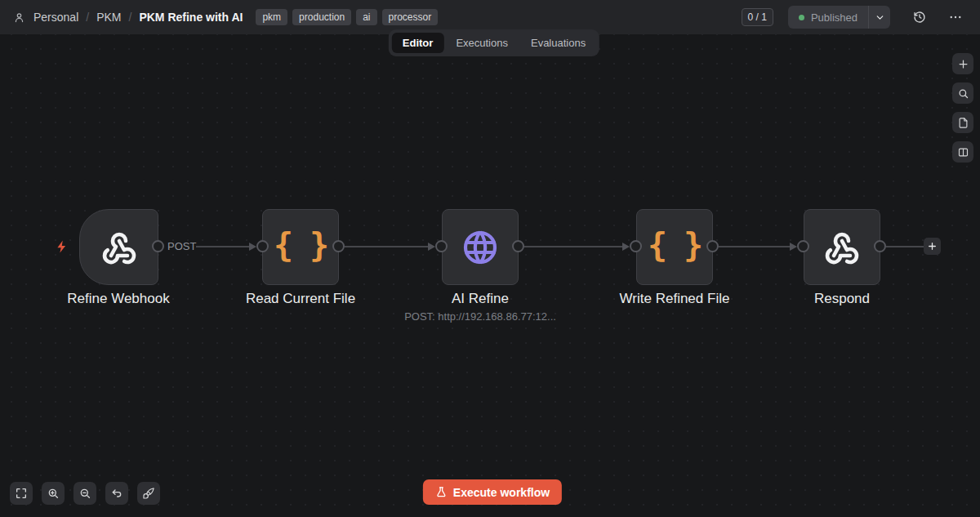 This screenshot has width=980, height=517. Describe the element at coordinates (271, 17) in the screenshot. I see `tag: pkm` at that location.